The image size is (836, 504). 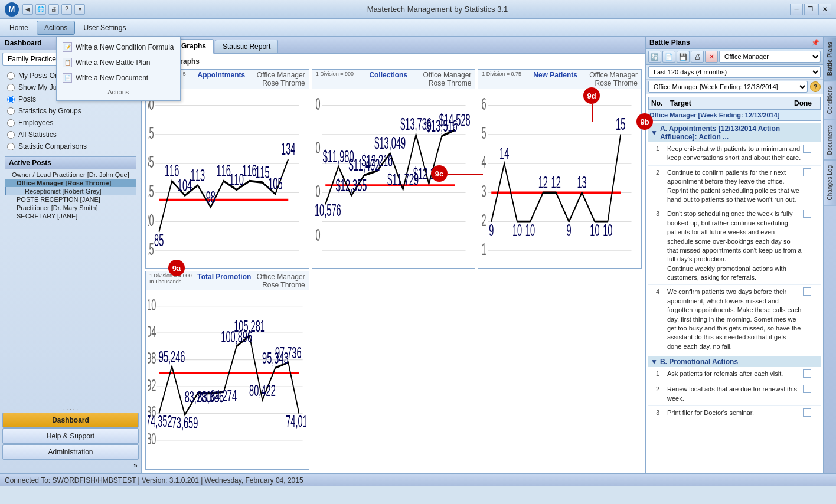 I want to click on title-bar-left: M ◀ 🌐 🖨 ? ▾, so click(x=45, y=9).